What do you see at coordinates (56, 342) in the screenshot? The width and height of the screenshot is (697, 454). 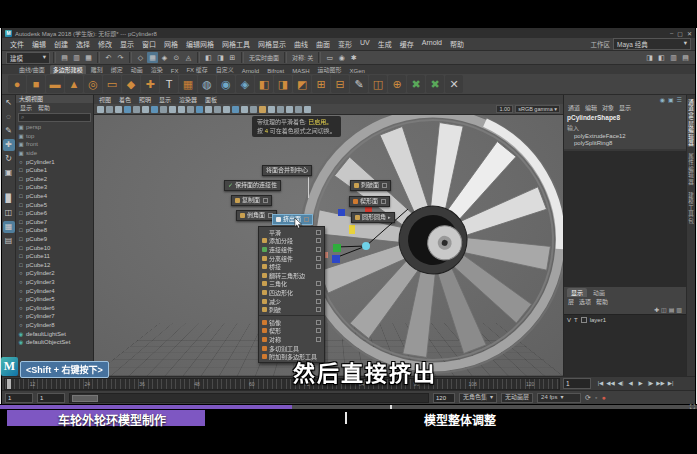 I see `outliner-item: ◉ defaultObjectSet` at bounding box center [56, 342].